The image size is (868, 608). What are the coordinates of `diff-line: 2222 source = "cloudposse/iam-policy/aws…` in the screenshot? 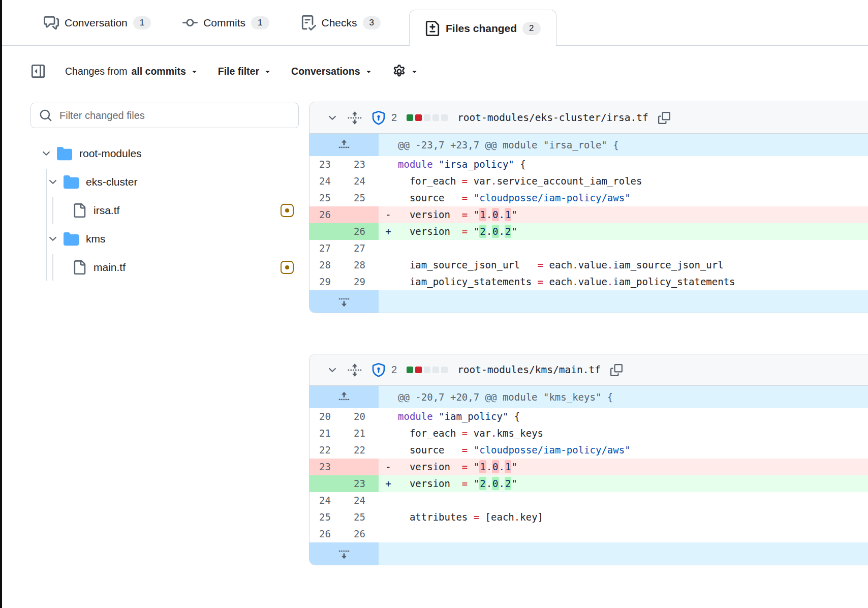 It's located at (588, 450).